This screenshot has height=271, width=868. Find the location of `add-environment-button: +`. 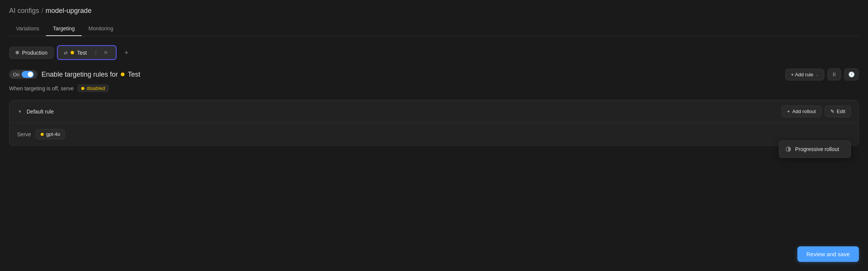

add-environment-button: + is located at coordinates (127, 53).